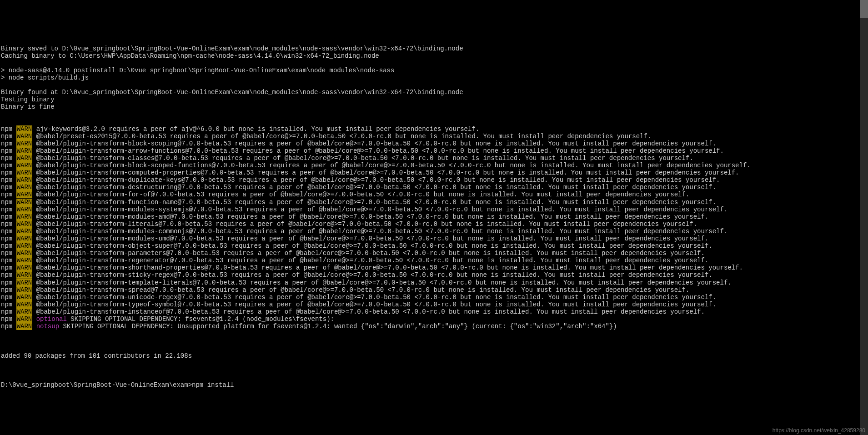  I want to click on warn-message: @babel/plugin-transform-modules-amd@7.0.…, so click(373, 217).